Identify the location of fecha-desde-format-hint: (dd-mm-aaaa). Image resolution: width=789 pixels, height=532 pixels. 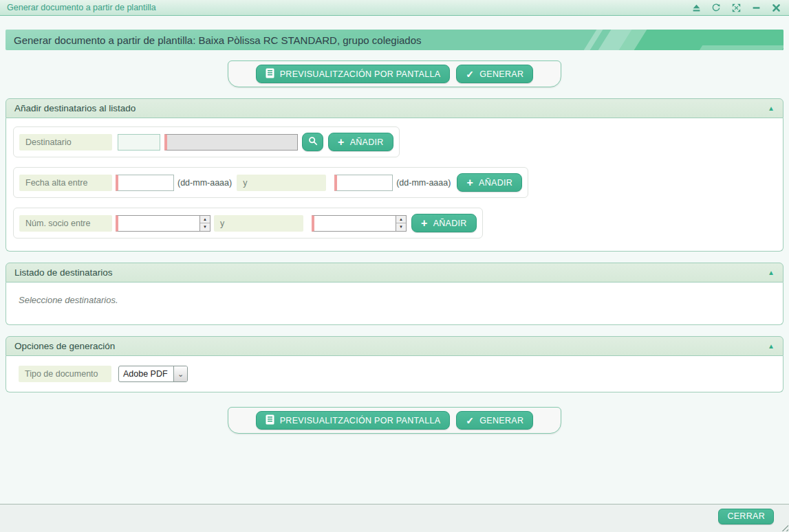
(205, 183).